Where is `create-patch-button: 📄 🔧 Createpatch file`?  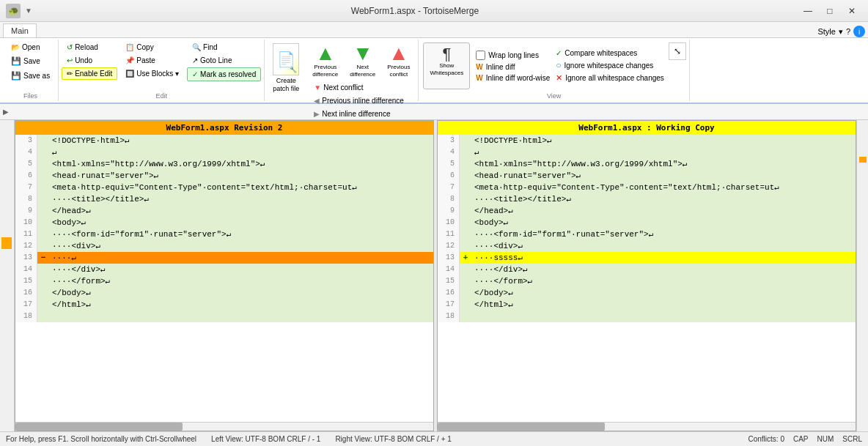 create-patch-button: 📄 🔧 Createpatch file is located at coordinates (286, 68).